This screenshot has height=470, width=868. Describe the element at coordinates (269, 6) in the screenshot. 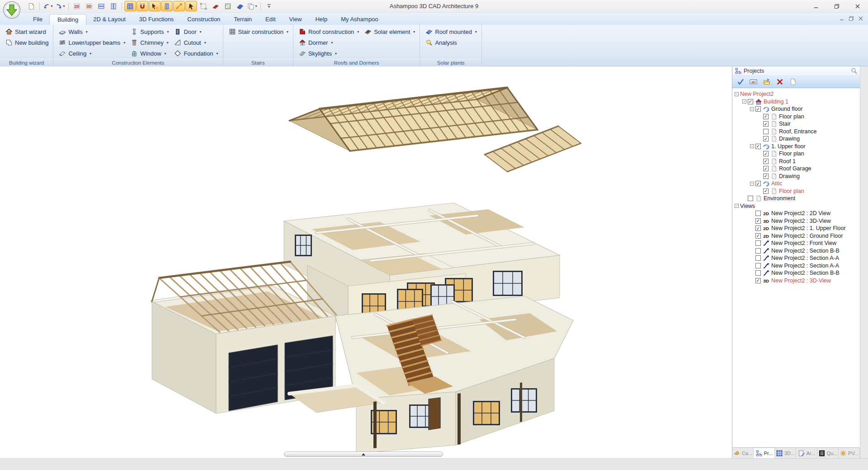

I see `toolbar-overflow-button` at that location.